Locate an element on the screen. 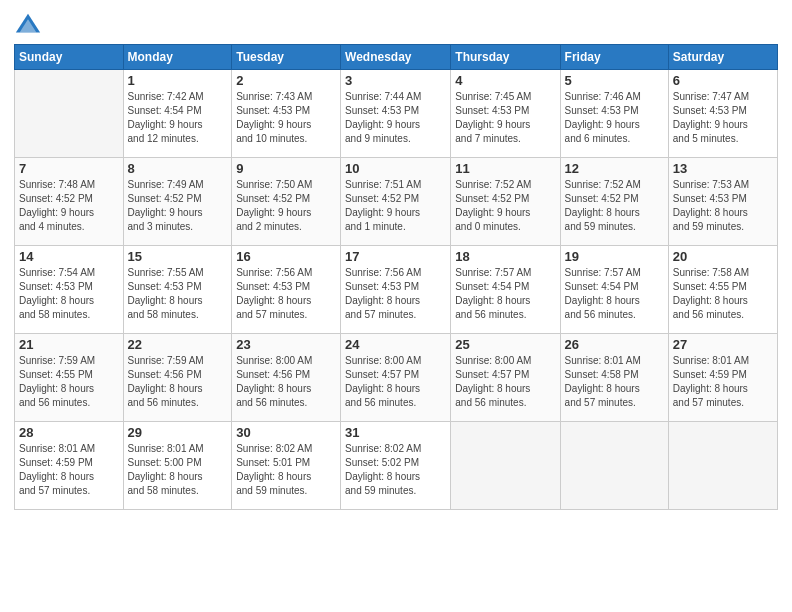 This screenshot has width=792, height=612. day-number: 23 is located at coordinates (286, 344).